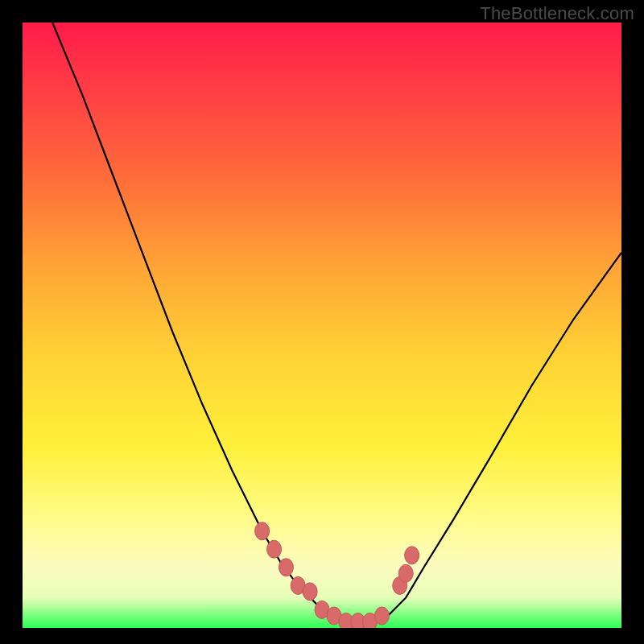 This screenshot has width=644, height=644. I want to click on marker-group, so click(337, 575).